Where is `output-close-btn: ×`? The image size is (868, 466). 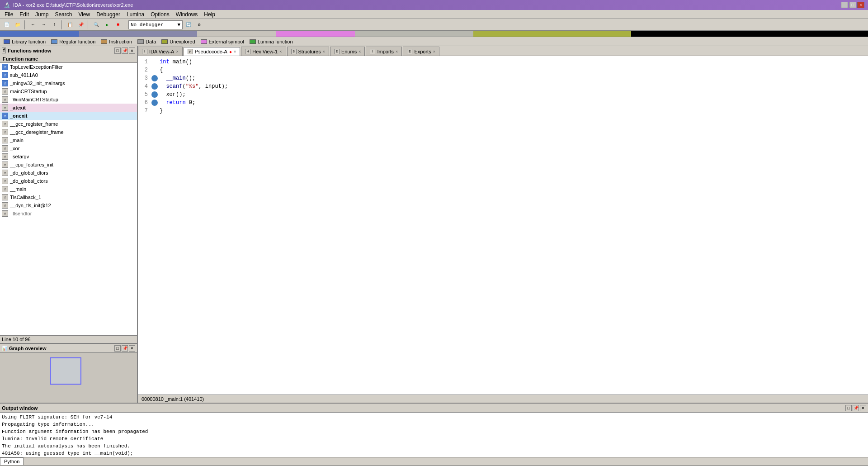 output-close-btn: × is located at coordinates (863, 408).